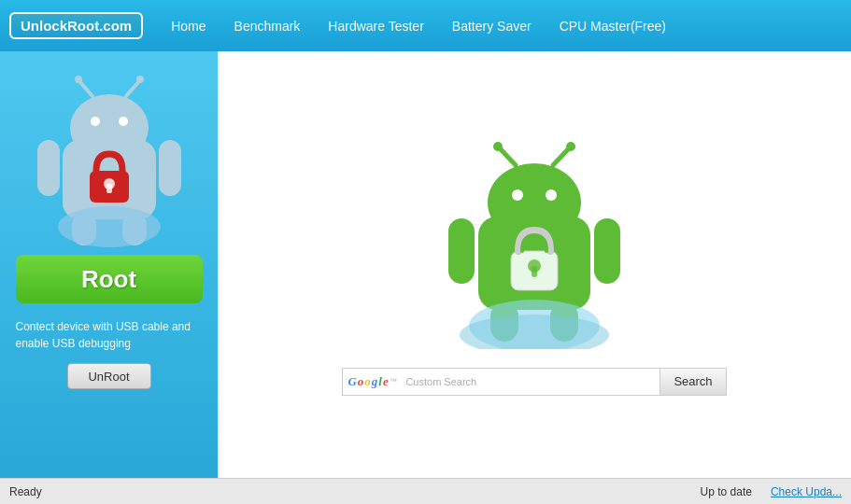  Describe the element at coordinates (418, 26) in the screenshot. I see `nav: Home Benchmark Hardware Tester Battery S…` at that location.